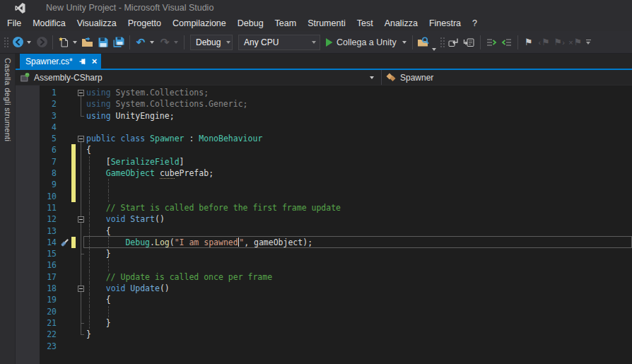  Describe the element at coordinates (475, 23) in the screenshot. I see `menu-item-help: ?` at that location.